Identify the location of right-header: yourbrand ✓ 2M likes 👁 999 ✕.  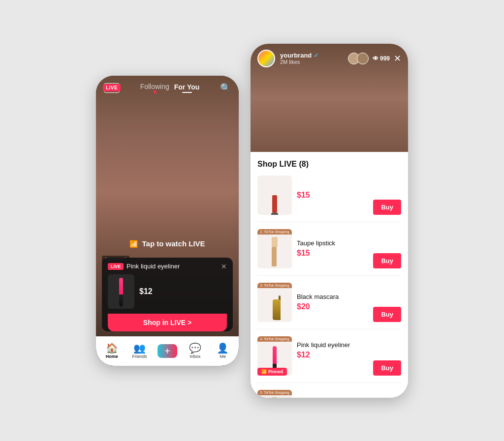
(329, 58).